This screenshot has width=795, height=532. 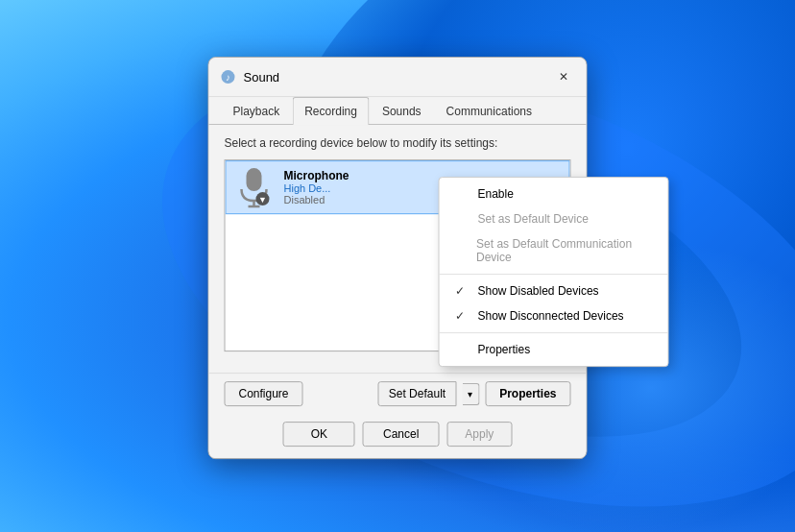 What do you see at coordinates (539, 291) in the screenshot?
I see `ctx-show-disabled-label: Show Disabled Devices` at bounding box center [539, 291].